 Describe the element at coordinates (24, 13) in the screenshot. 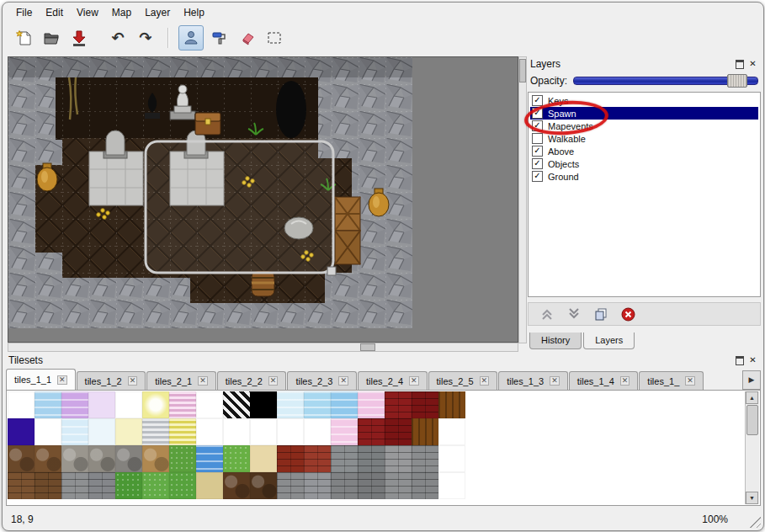

I see `menu-item-file: File` at that location.